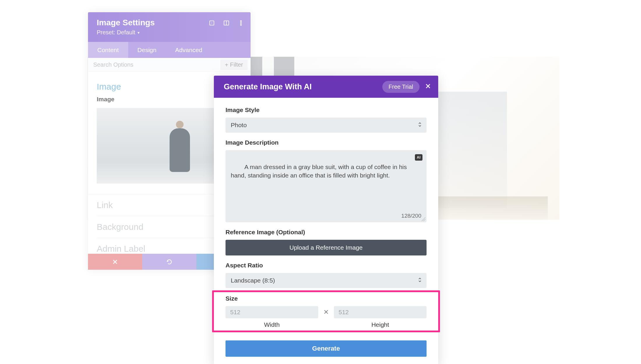  What do you see at coordinates (380, 325) in the screenshot?
I see `height-caption: Height` at bounding box center [380, 325].